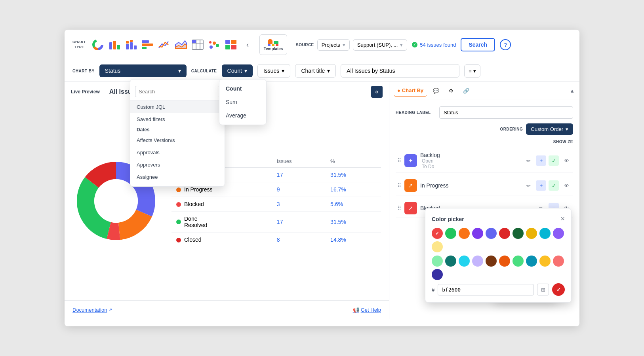  Describe the element at coordinates (131, 45) in the screenshot. I see `stacked-bar-icon` at that location.